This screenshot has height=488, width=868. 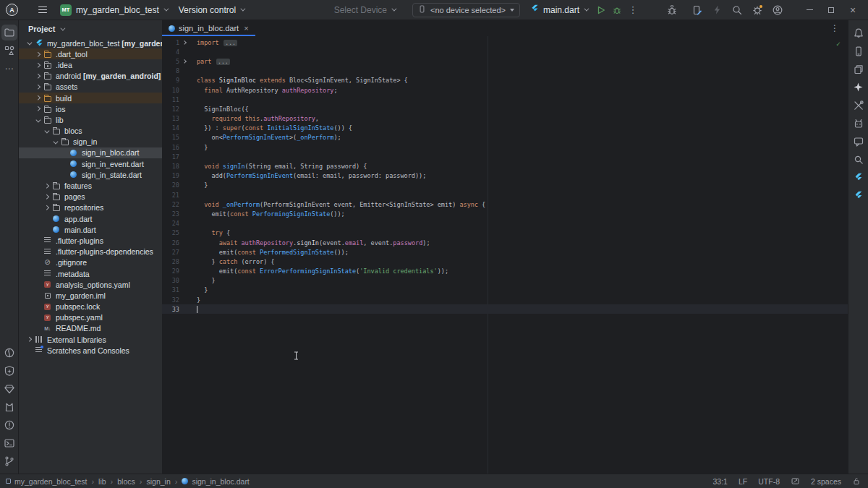 What do you see at coordinates (171, 61) in the screenshot?
I see `line-number: 5` at bounding box center [171, 61].